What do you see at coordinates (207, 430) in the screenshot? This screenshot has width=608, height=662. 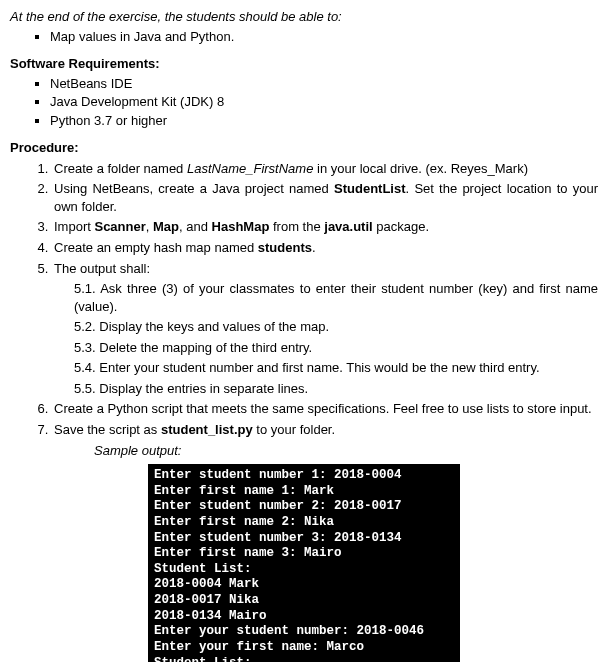 I see `text-bold: student_list.py` at bounding box center [207, 430].